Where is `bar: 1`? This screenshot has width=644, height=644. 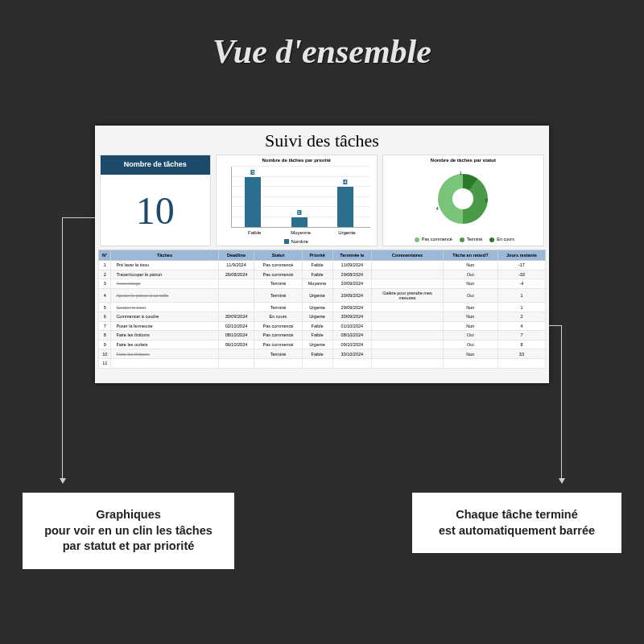
bar: 1 is located at coordinates (299, 222).